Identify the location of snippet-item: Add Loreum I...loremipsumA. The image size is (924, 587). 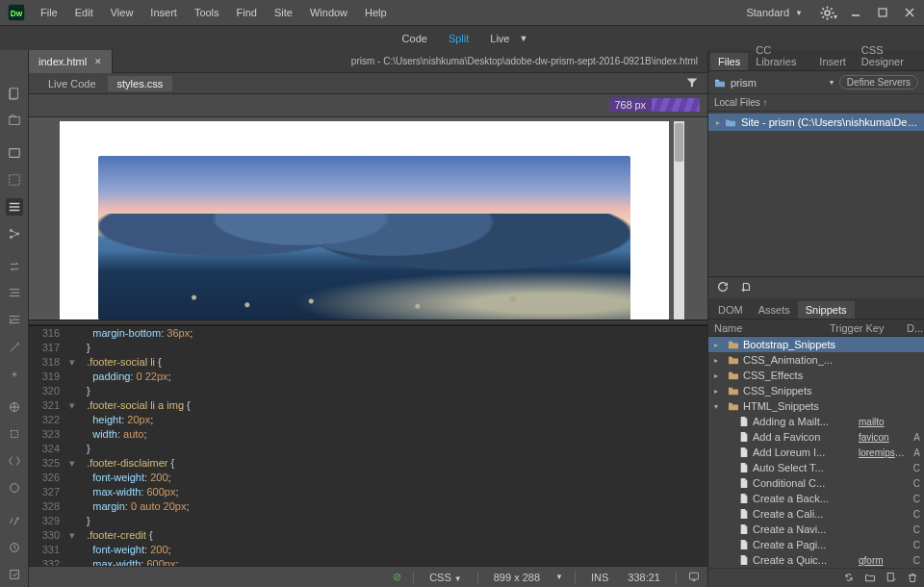
(816, 452).